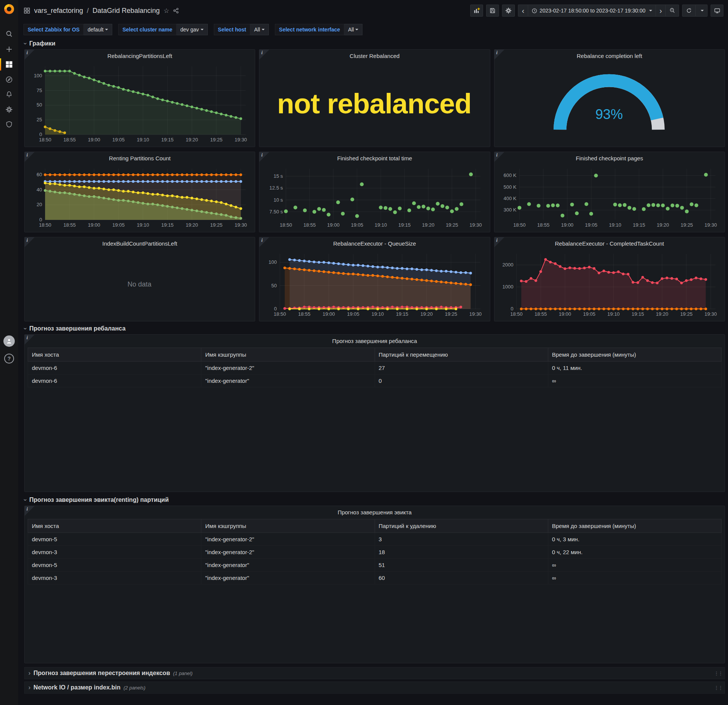  Describe the element at coordinates (661, 11) in the screenshot. I see `time-forward-icon: ›` at that location.